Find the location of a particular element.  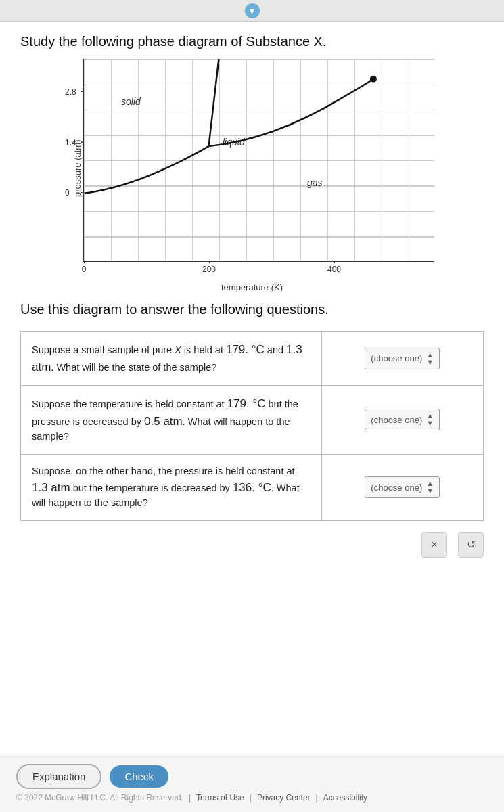

bottom-bar: Explanation Check © 2022 McGraw Hill LLC… is located at coordinates (252, 783).